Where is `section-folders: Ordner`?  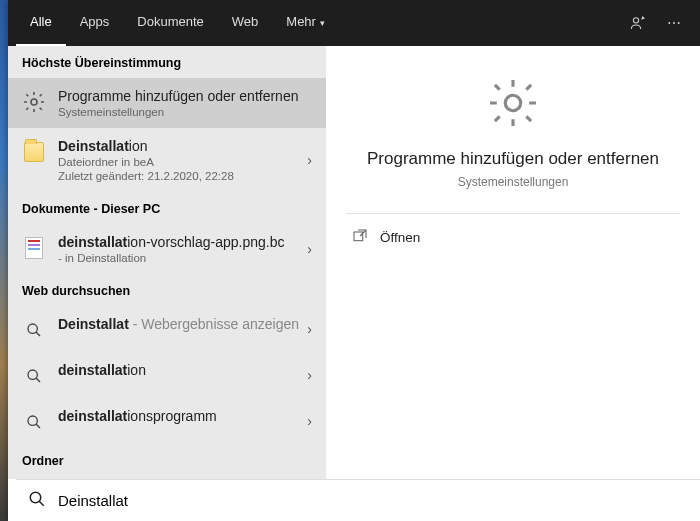 section-folders: Ordner is located at coordinates (167, 460).